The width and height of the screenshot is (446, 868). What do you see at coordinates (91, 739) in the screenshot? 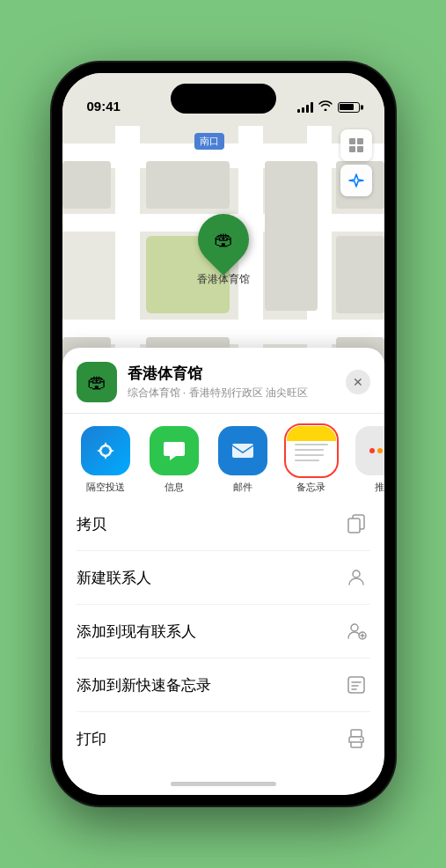
I see `action-print-label: 打印` at bounding box center [91, 739].